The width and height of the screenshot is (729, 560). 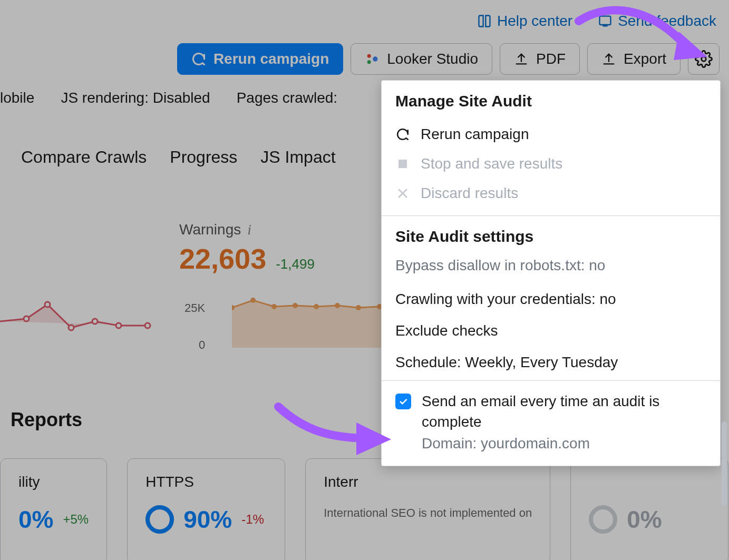 I want to click on warnings-label: Warnings, so click(x=210, y=230).